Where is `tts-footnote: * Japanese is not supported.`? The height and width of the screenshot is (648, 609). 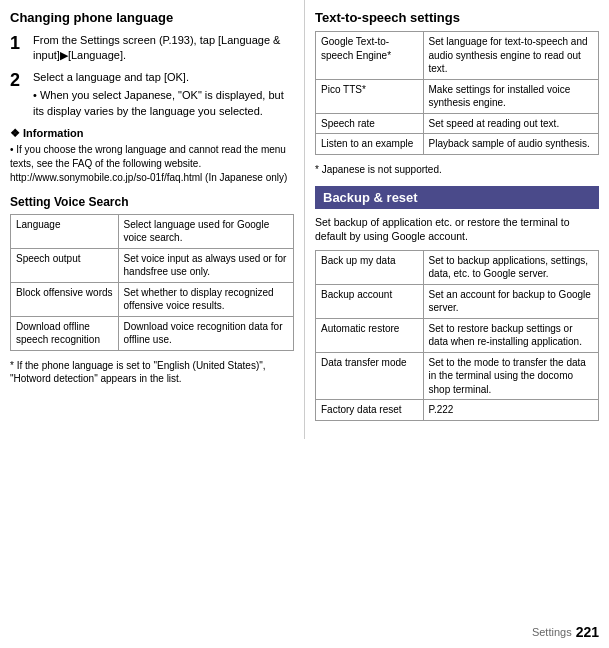
tts-footnote: * Japanese is not supported. is located at coordinates (457, 170).